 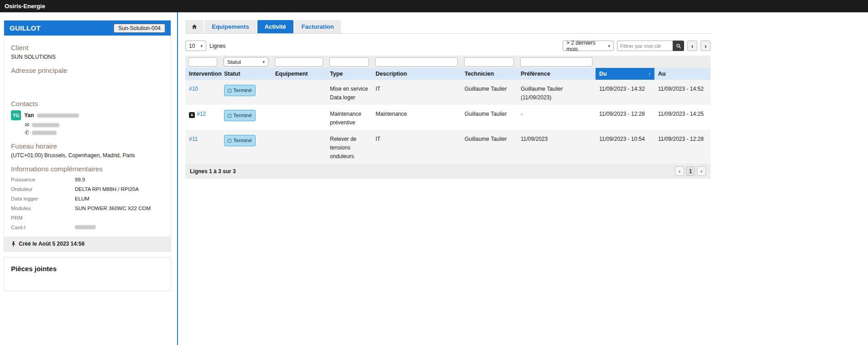 What do you see at coordinates (43, 199) in the screenshot?
I see `info-label: Data logger` at bounding box center [43, 199].